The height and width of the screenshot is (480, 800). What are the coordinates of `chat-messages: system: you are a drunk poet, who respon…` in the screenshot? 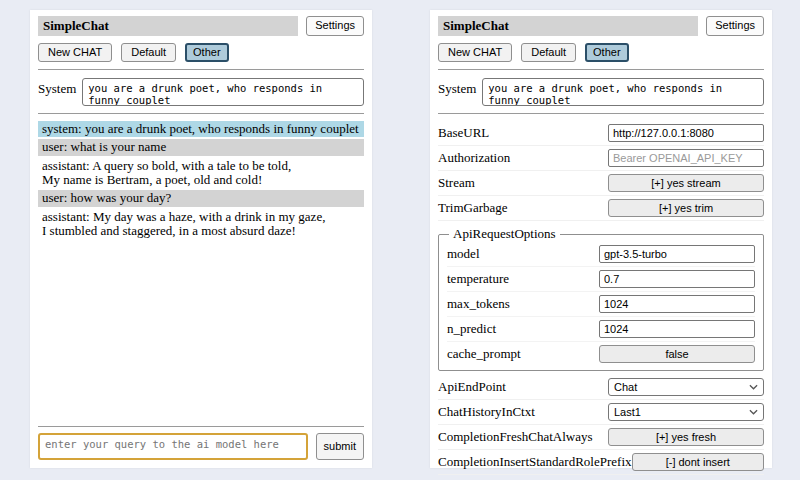 It's located at (201, 181).